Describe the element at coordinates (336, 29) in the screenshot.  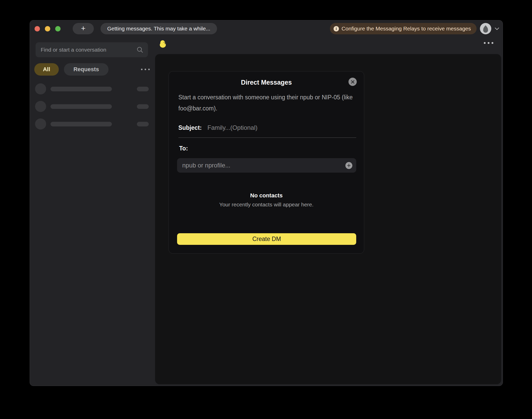
I see `info-icon: i` at that location.